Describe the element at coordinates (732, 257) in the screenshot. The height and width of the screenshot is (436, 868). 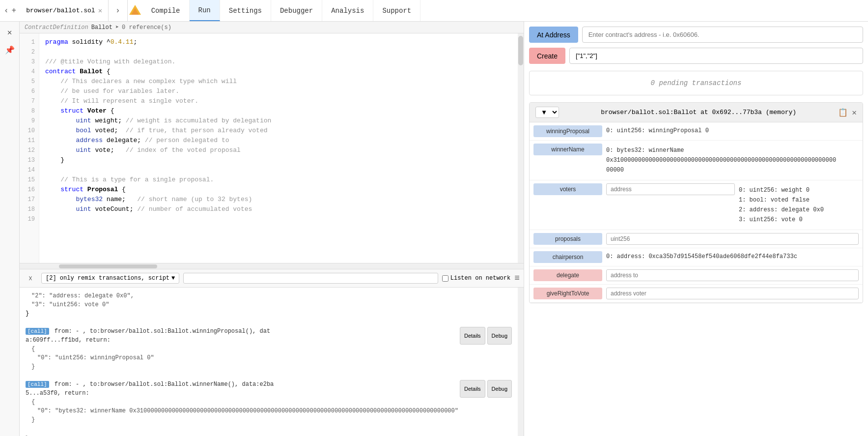
I see `chairperson-value: 0: address: 0xca35b7d915458ef540ade6068d…` at that location.